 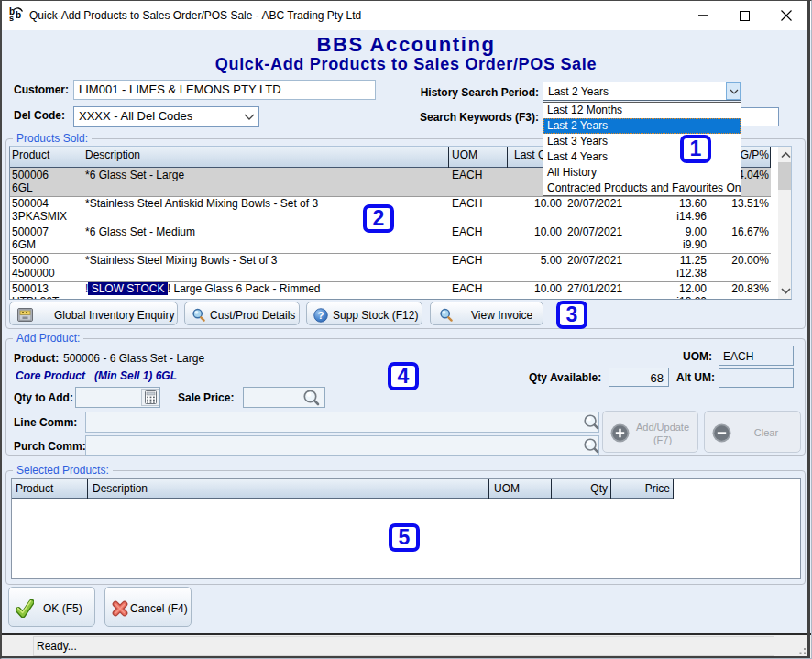 What do you see at coordinates (11, 18) in the screenshot?
I see `svg-text: s` at bounding box center [11, 18].